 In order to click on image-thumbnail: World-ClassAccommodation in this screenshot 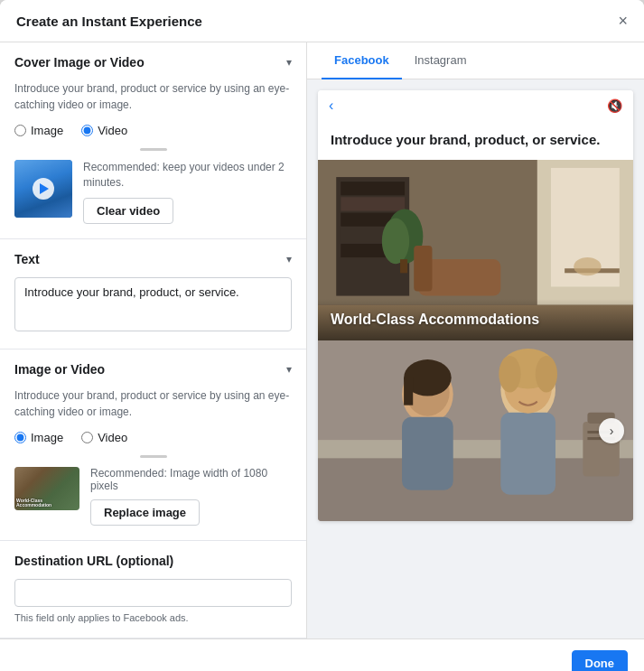, I will do `click(47, 489)`.